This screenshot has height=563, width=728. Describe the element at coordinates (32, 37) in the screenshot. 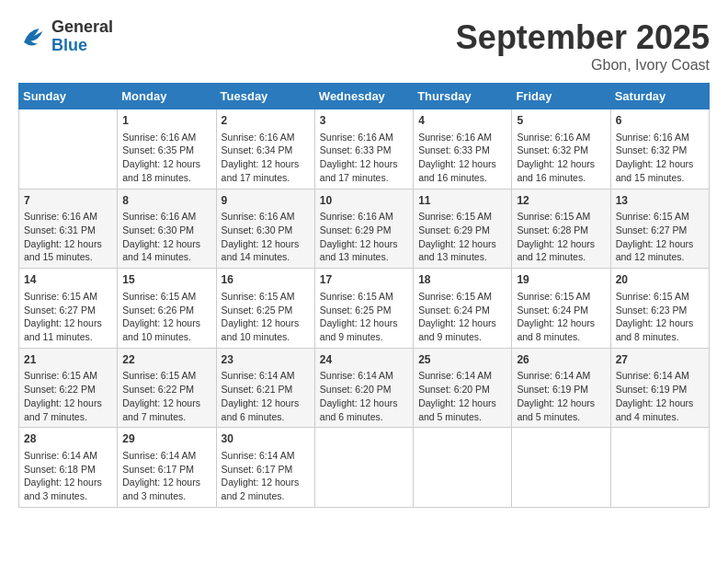

I see `logo-bird-icon` at that location.